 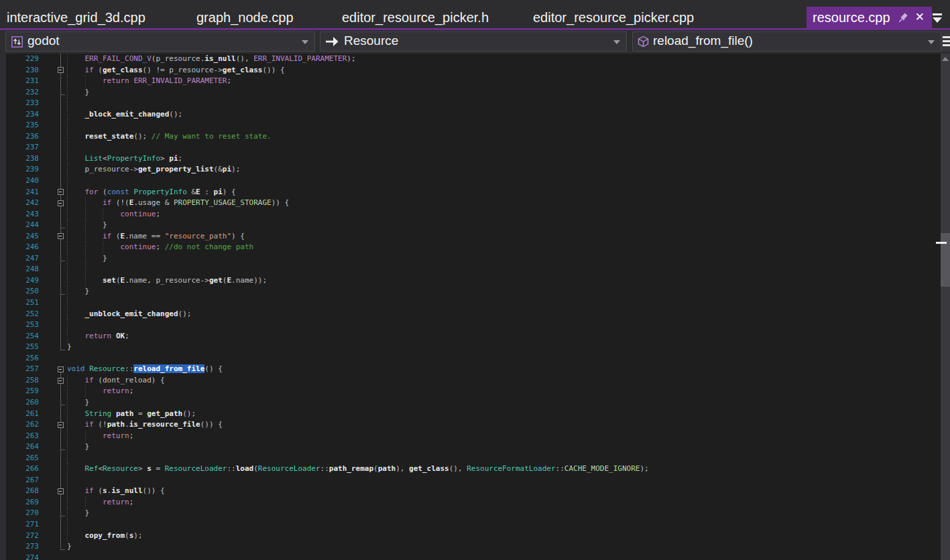 I want to click on code-line-236: 236reset_state(); // May want to reset s…, so click(x=471, y=137).